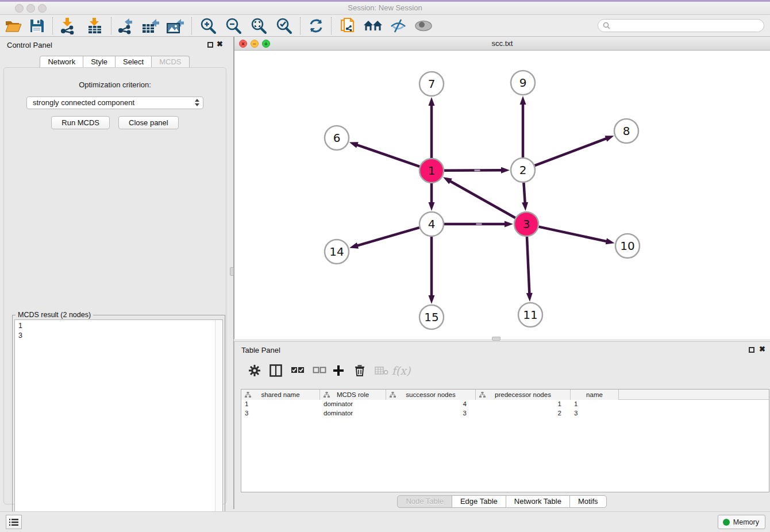 Image resolution: width=770 pixels, height=532 pixels. Describe the element at coordinates (627, 246) in the screenshot. I see `graph-node-label-10: 10` at that location.